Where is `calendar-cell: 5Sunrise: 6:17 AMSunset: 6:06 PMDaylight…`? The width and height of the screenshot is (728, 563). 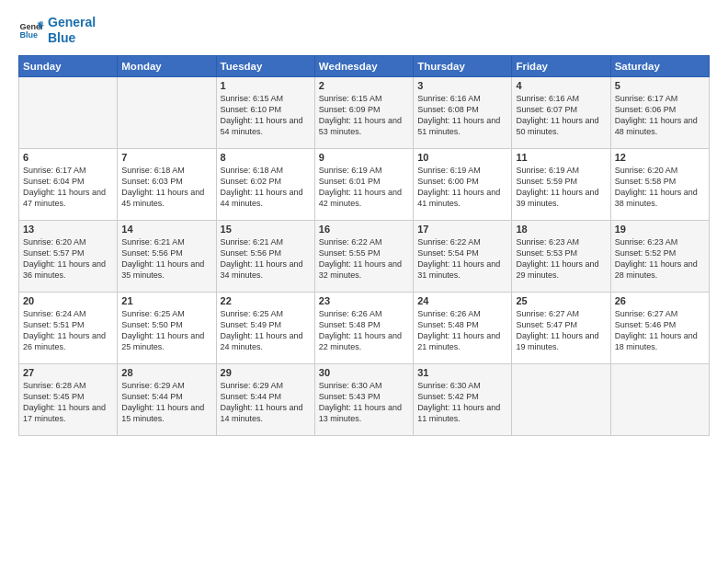 calendar-cell: 5Sunrise: 6:17 AMSunset: 6:06 PMDaylight… is located at coordinates (660, 112).